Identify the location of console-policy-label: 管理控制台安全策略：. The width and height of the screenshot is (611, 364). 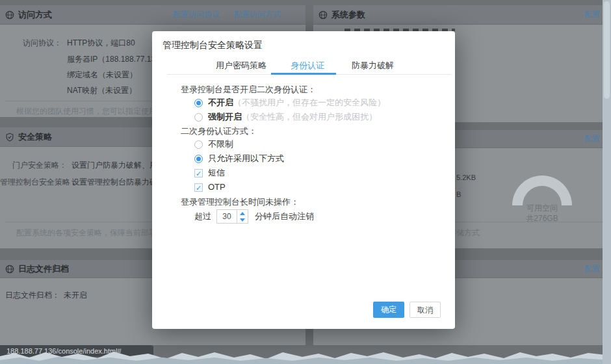
(34, 182).